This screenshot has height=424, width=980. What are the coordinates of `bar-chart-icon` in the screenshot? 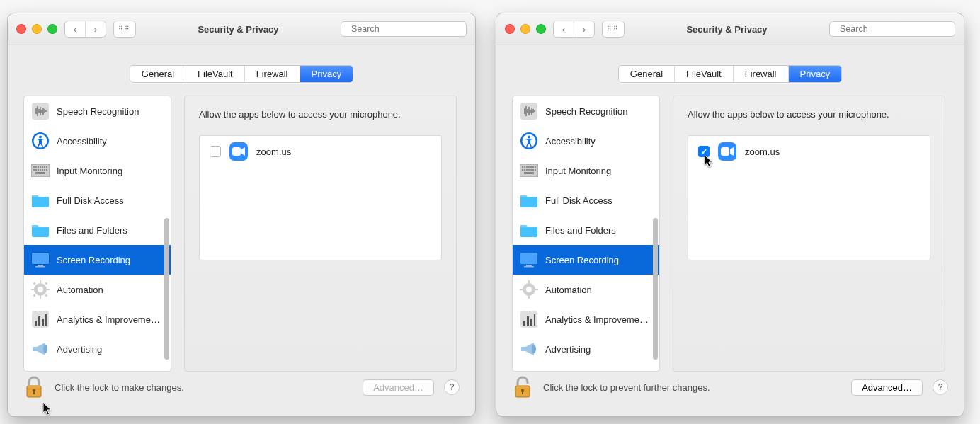 It's located at (529, 319).